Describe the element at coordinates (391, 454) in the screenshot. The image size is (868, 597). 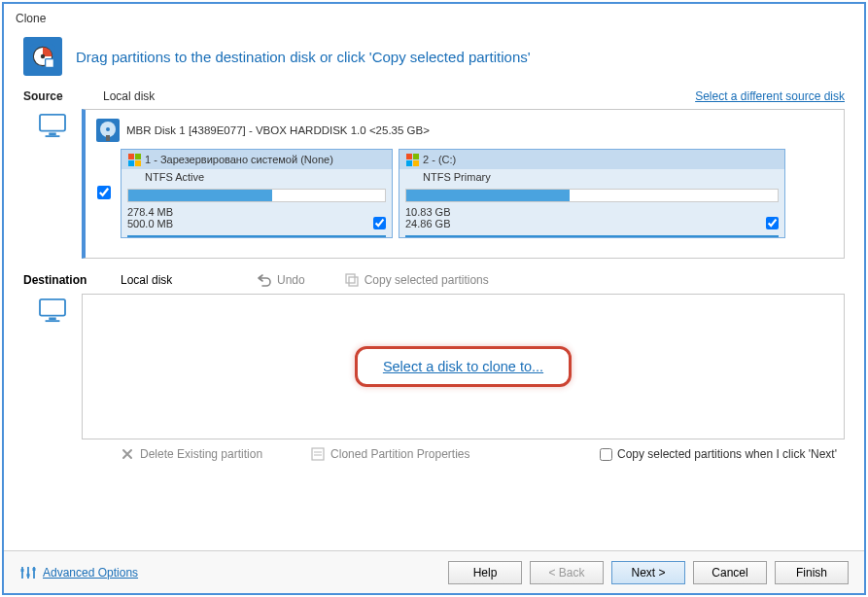
I see `cloned-properties-button: Cloned Partition Properties` at that location.